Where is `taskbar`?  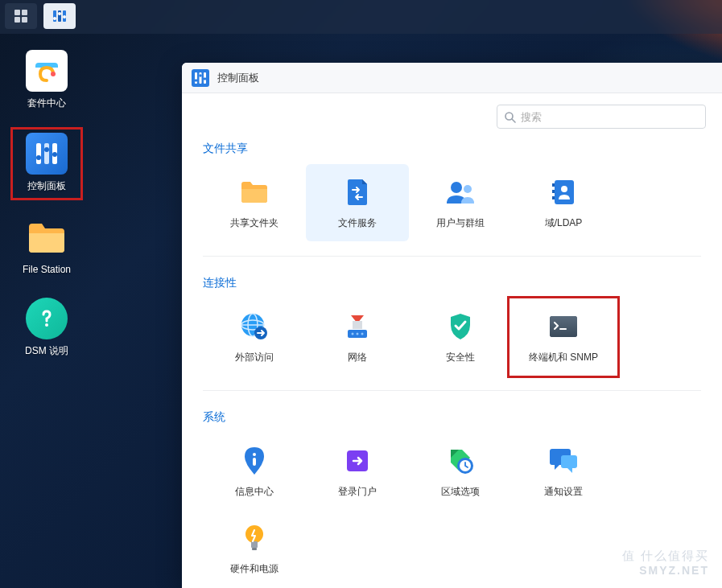 taskbar is located at coordinates (361, 17).